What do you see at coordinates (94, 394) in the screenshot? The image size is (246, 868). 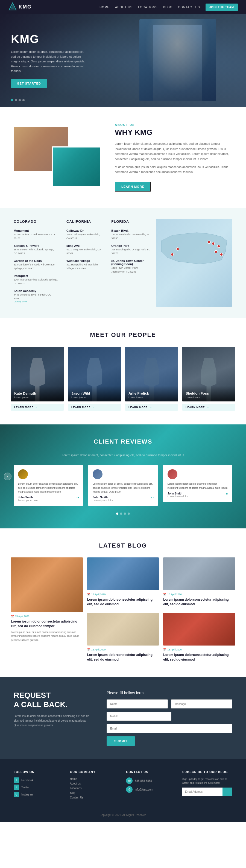 I see `person-overlay-2: Jason Wild Lorem ipsum` at bounding box center [94, 394].